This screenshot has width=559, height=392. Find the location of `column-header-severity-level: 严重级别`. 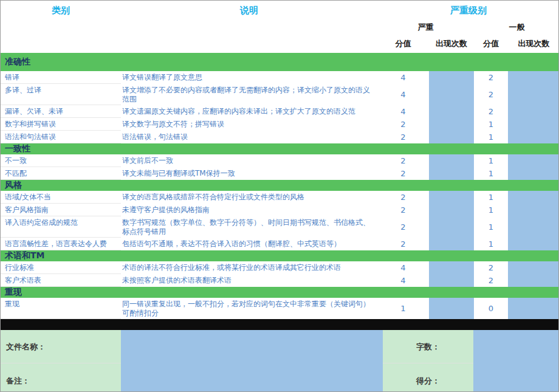

column-header-severity-level: 严重级别 is located at coordinates (468, 10).